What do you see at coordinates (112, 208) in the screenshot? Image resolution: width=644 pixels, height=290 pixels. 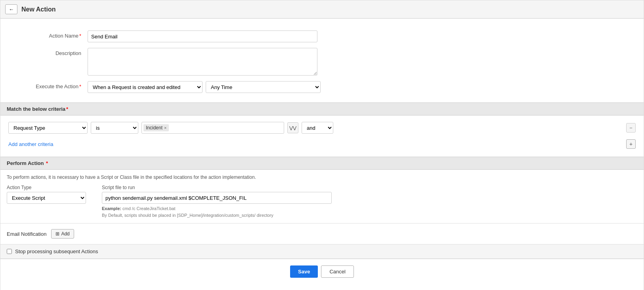 I see `hint-example-label: Example:` at bounding box center [112, 208].